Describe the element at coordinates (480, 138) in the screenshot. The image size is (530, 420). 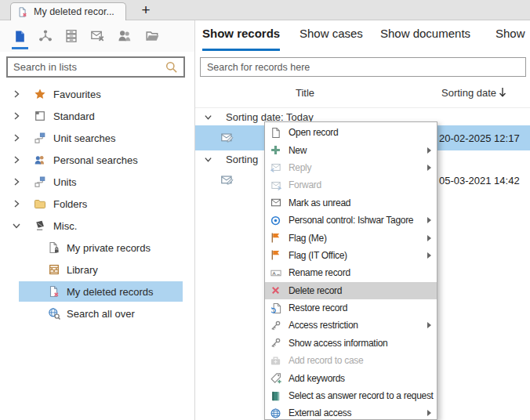
I see `record-sorting-date: 20-02-2025 12:17` at that location.